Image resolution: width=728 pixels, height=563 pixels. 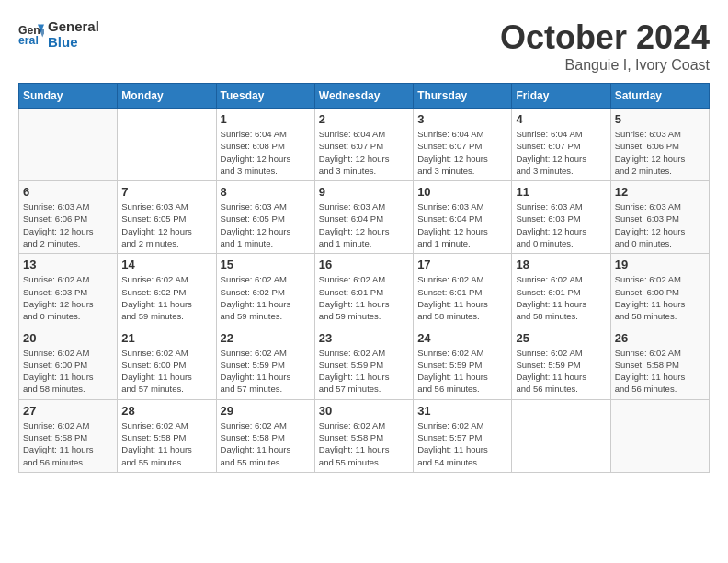 What do you see at coordinates (462, 443) in the screenshot?
I see `day-info: Sunrise: 6:02 AM Sunset: 5:57 PM Dayligh…` at bounding box center [462, 443].